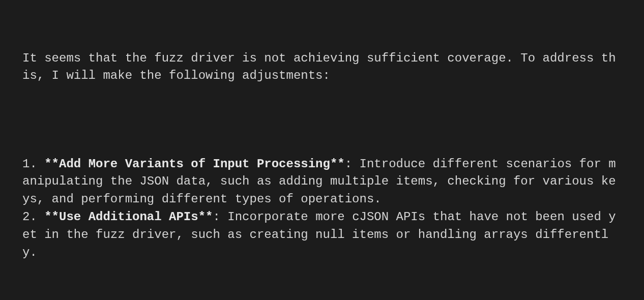  Describe the element at coordinates (52, 217) in the screenshot. I see `bold-marker-open-2: **` at that location.